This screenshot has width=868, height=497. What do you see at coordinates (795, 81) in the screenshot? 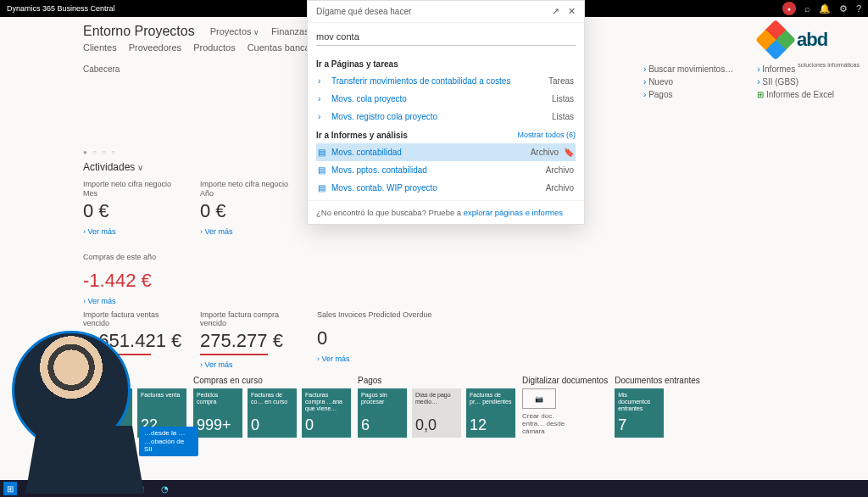
I see `action-sii: SII (GBS)` at bounding box center [795, 81].